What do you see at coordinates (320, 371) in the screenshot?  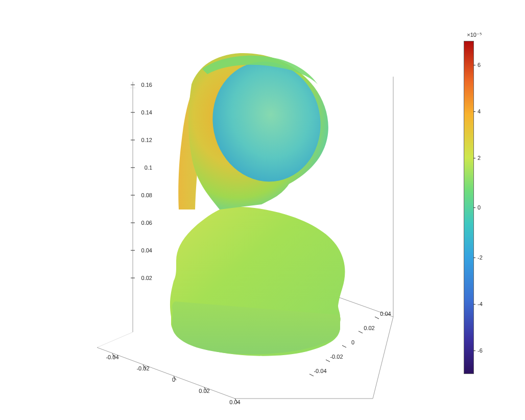 I see `y-tick-label: -0.04` at bounding box center [320, 371].